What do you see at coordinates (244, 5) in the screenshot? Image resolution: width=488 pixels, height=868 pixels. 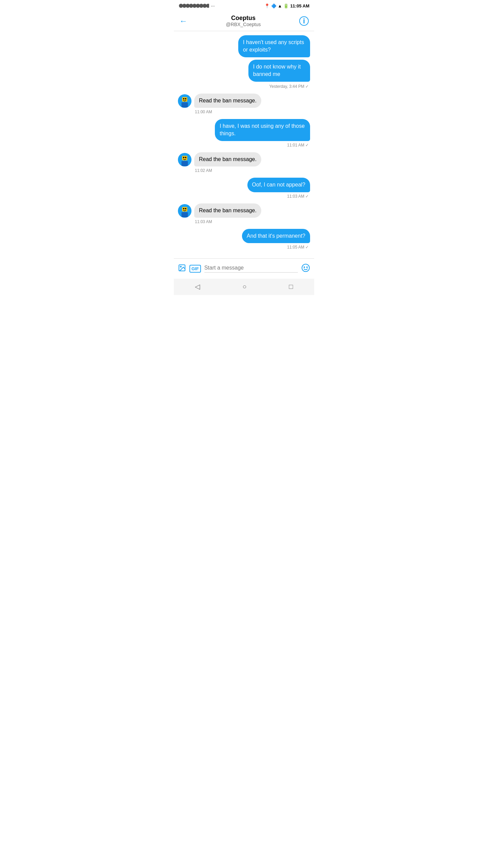 I see `status-bar: ··· 📍 🔷 ▲ 🔋 11:05 AM` at bounding box center [244, 5].